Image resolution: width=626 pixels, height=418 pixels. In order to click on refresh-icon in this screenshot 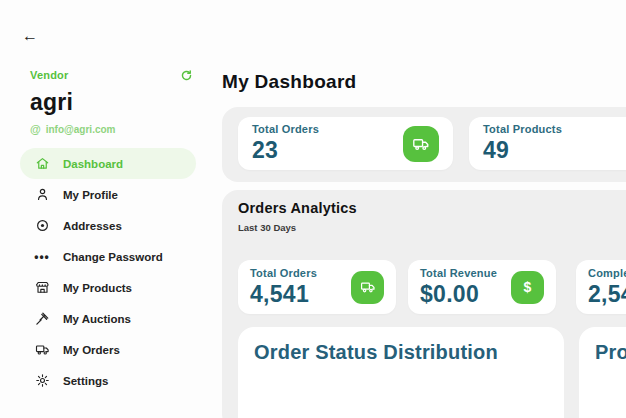, I will do `click(186, 76)`.